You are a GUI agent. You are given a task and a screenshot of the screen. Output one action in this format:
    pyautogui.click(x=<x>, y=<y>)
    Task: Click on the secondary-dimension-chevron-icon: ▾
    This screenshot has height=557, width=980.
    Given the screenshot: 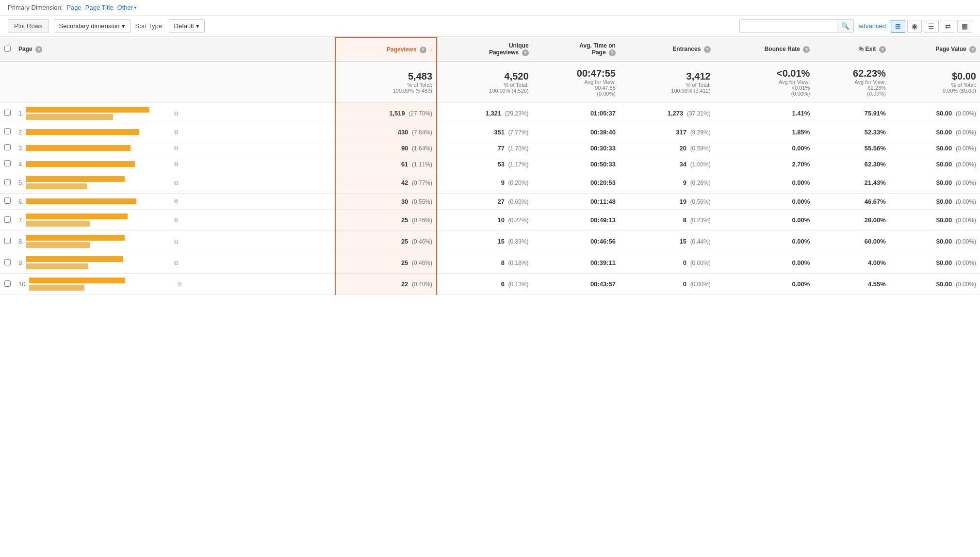 What is the action you would take?
    pyautogui.click(x=123, y=26)
    